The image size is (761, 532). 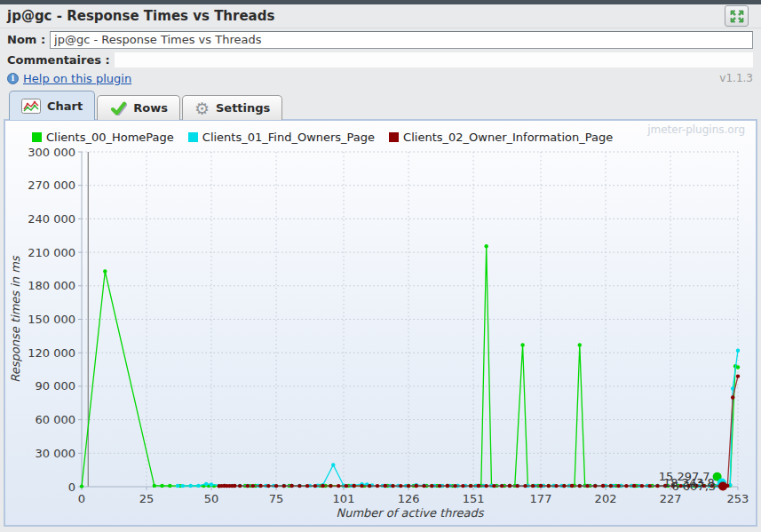 I want to click on legend-label: Clients_02_Owner_Information_Page, so click(x=508, y=137).